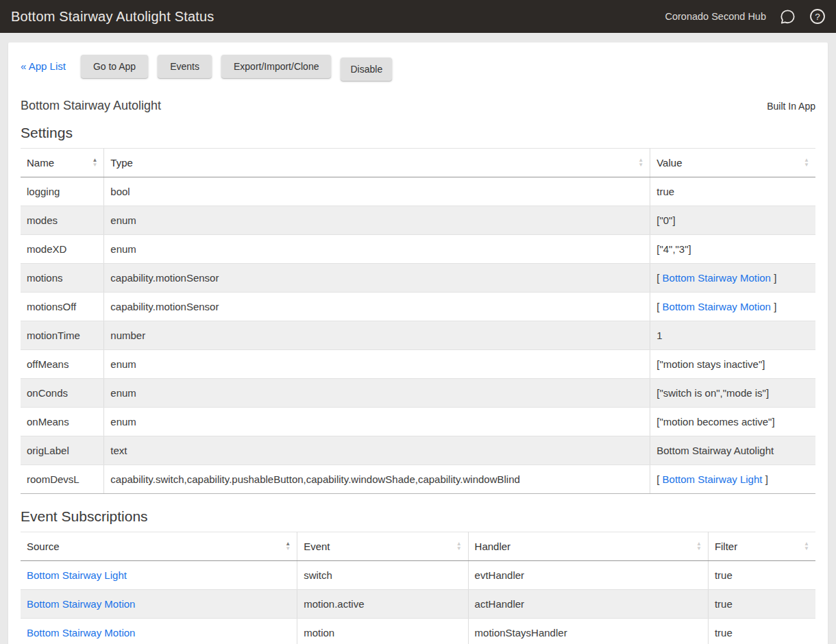 This screenshot has width=836, height=644. Describe the element at coordinates (62, 278) in the screenshot. I see `setting-name: motions` at that location.